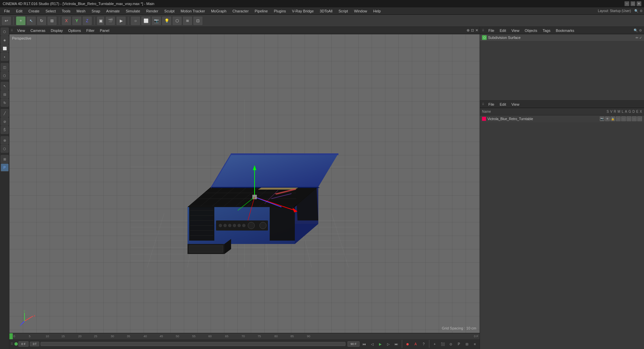 This screenshot has width=644, height=349. Describe the element at coordinates (5, 40) in the screenshot. I see `polygon-mode-button: ◈` at that location.